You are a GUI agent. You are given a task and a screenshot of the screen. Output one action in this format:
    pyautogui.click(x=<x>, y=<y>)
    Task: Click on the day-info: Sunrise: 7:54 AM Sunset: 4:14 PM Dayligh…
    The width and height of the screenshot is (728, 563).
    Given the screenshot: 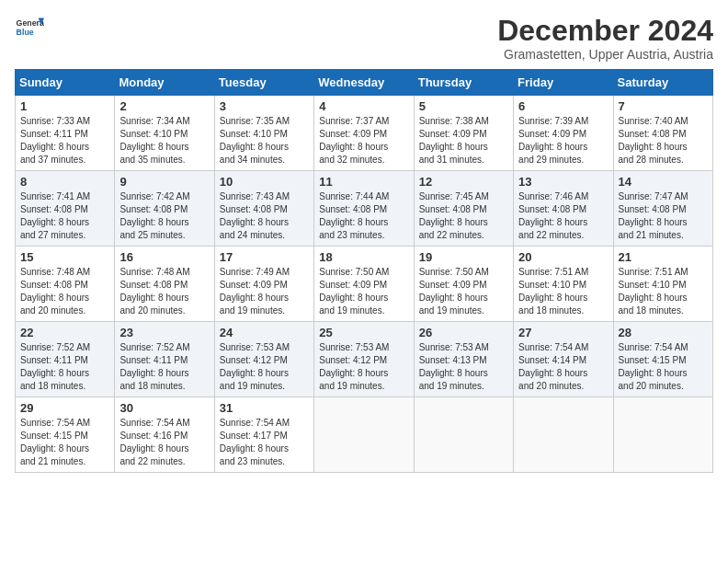 What is the action you would take?
    pyautogui.click(x=563, y=367)
    